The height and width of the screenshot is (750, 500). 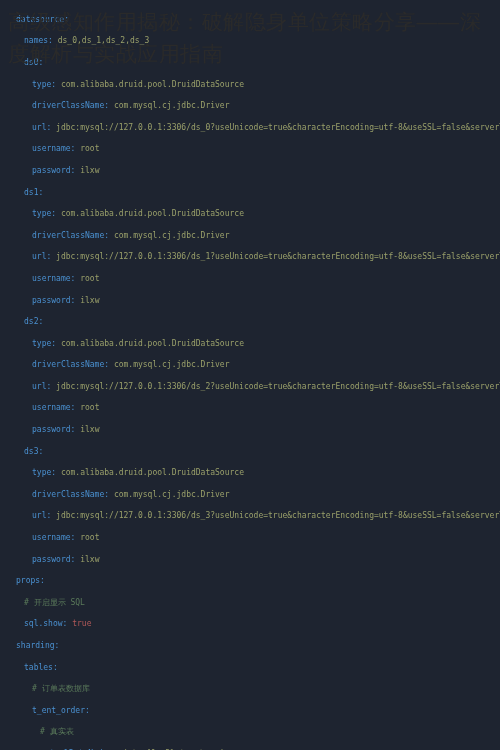 I want to click on val-ds0-pass: ilxw, so click(x=90, y=170).